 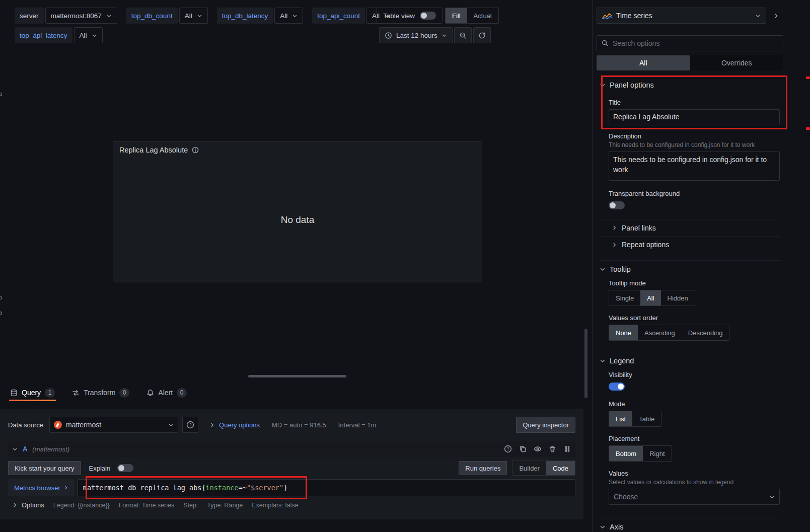 What do you see at coordinates (657, 453) in the screenshot?
I see `placement-right: Right` at bounding box center [657, 453].